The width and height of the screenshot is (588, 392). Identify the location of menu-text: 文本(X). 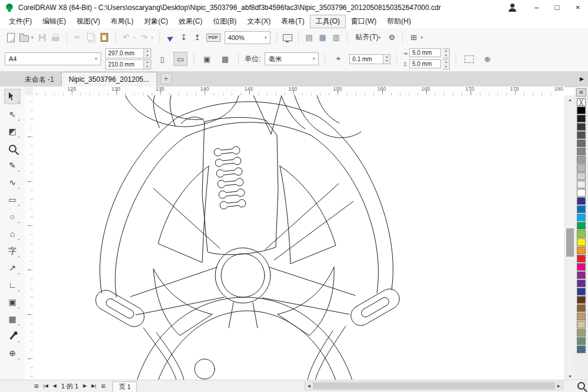
(259, 21).